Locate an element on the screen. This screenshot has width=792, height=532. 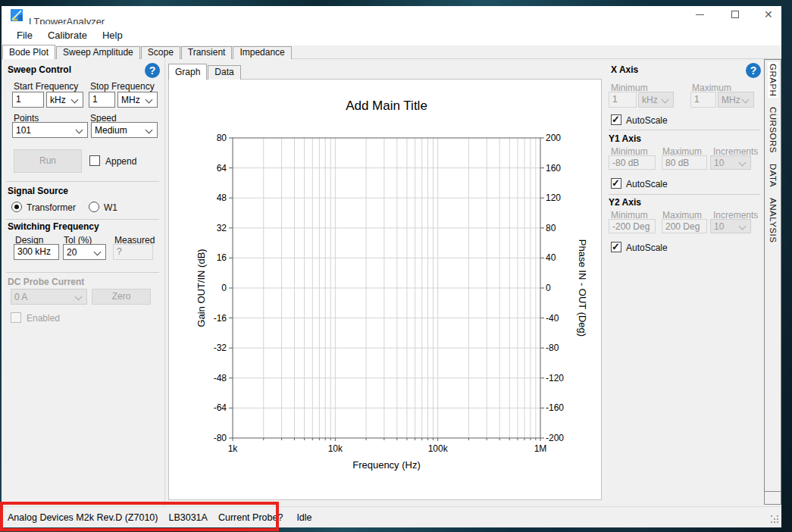
side-tab-data: DATA is located at coordinates (773, 176).